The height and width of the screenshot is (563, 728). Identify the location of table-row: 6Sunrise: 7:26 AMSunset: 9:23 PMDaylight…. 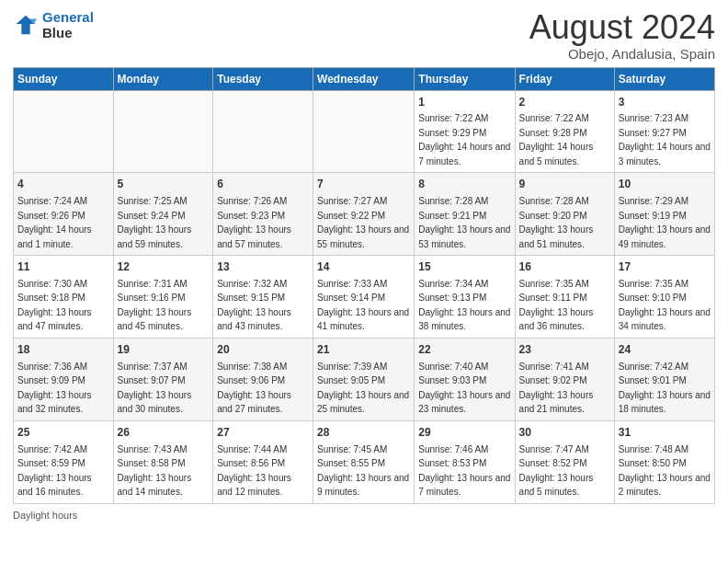
(263, 214).